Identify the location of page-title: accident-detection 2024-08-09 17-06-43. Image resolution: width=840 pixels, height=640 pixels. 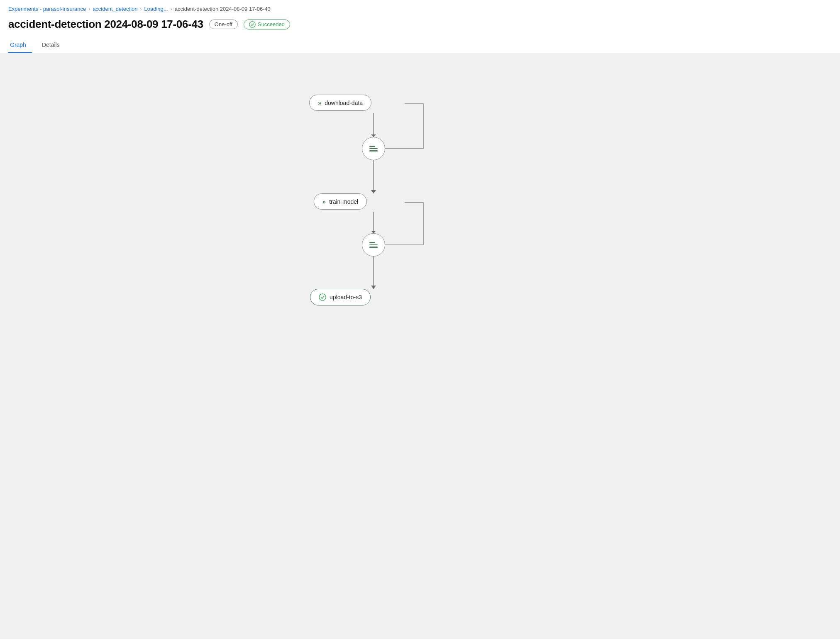
(106, 24).